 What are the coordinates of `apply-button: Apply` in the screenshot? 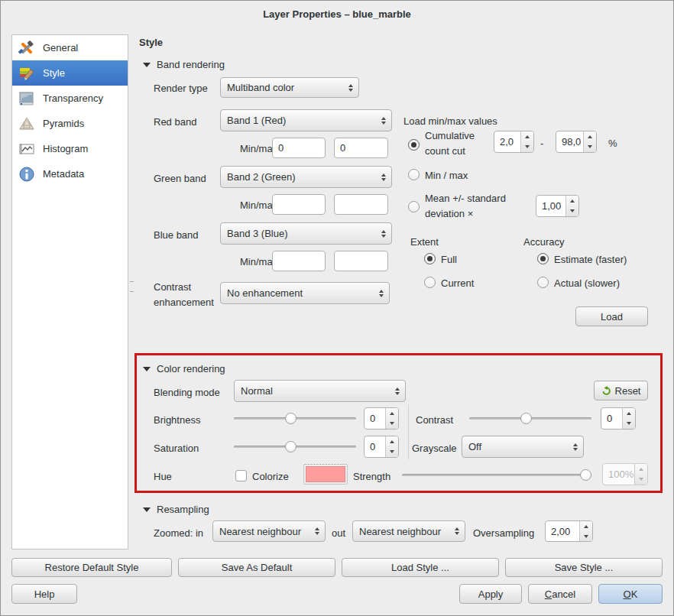 It's located at (491, 594).